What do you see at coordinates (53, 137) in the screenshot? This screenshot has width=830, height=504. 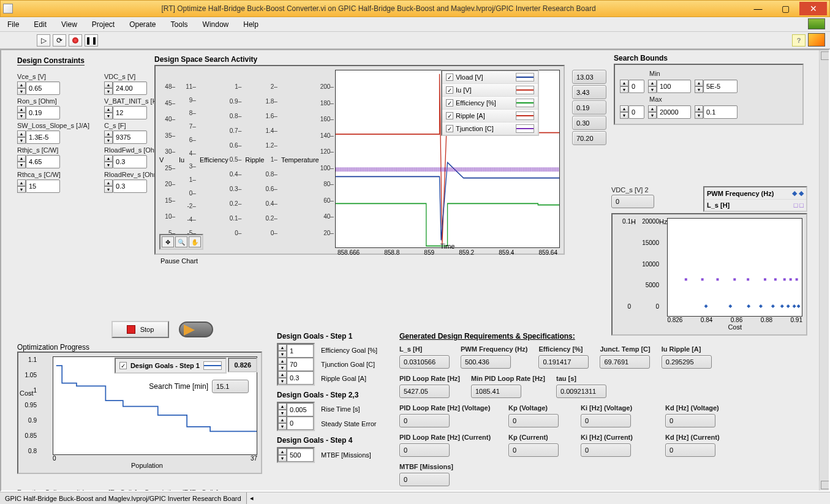 I see `constraint-2: ▲▼` at bounding box center [53, 137].